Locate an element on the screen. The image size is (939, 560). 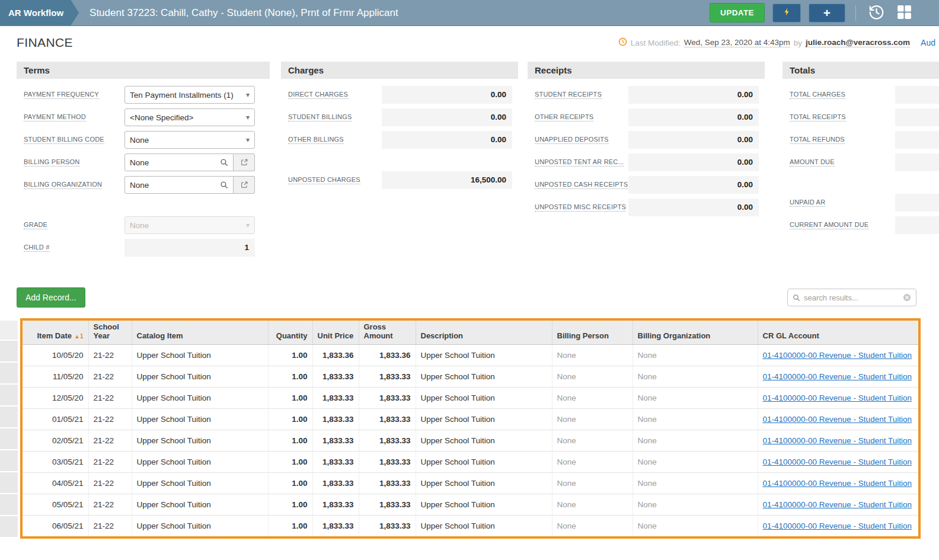
billing-organization-input: None is located at coordinates (179, 185).